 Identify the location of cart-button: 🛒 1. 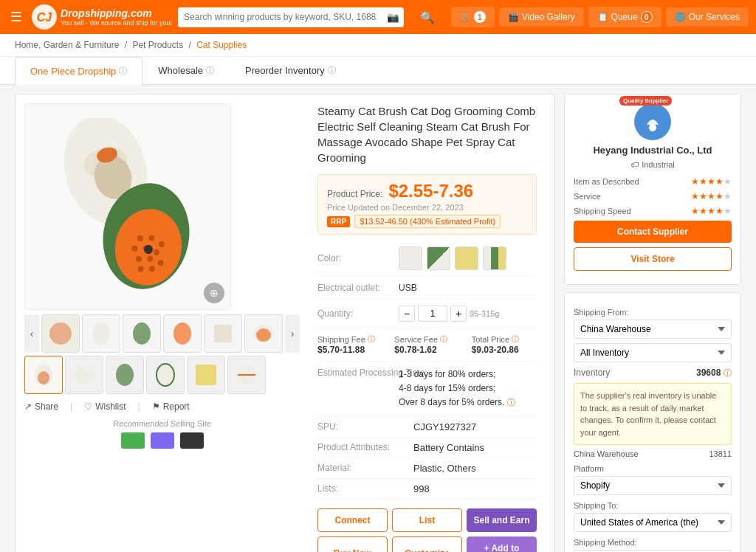
(472, 17).